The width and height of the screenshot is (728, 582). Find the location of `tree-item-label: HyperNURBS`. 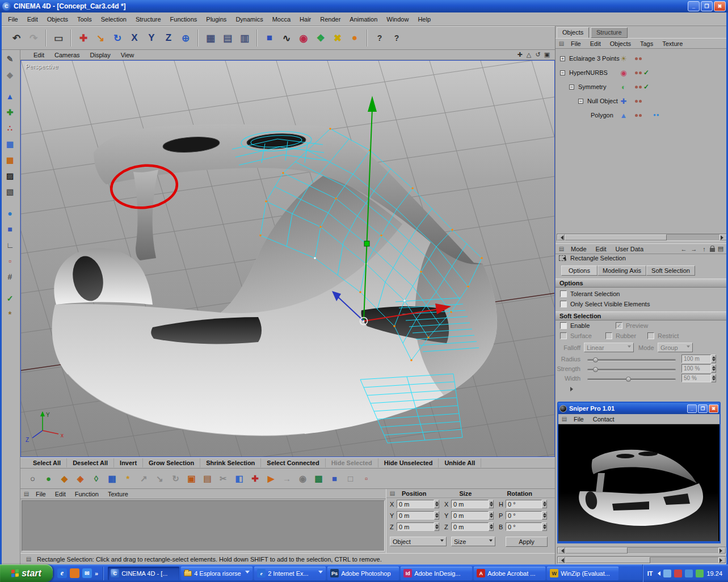

tree-item-label: HyperNURBS is located at coordinates (588, 73).